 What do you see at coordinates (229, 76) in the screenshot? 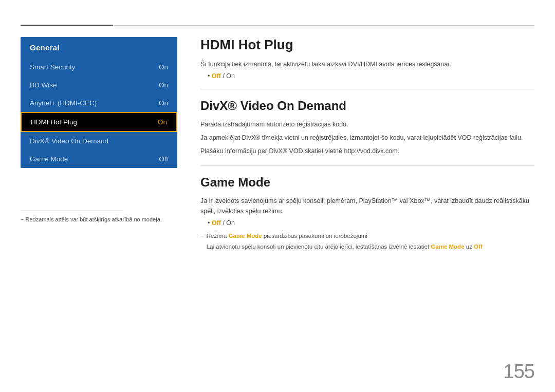
I see `hdmi-slash: / On` at bounding box center [229, 76].